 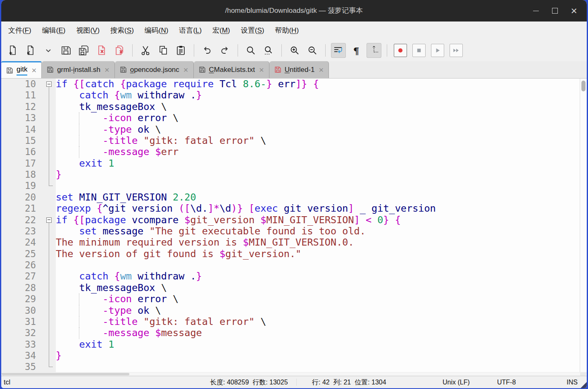 What do you see at coordinates (290, 141) in the screenshot?
I see `code-line: 15 -title "gitk: fatal error" \` at bounding box center [290, 141].